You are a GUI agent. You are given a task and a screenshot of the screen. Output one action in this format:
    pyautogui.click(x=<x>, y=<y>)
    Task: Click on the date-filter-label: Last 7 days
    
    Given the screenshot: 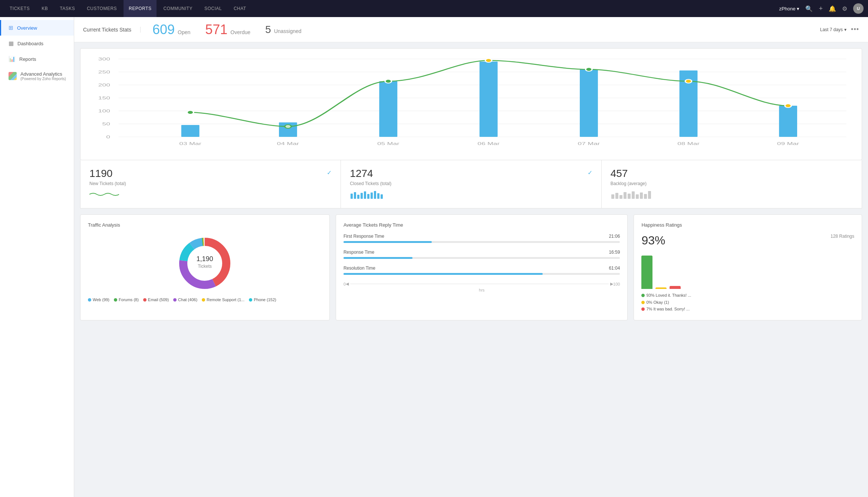 What is the action you would take?
    pyautogui.click(x=832, y=30)
    